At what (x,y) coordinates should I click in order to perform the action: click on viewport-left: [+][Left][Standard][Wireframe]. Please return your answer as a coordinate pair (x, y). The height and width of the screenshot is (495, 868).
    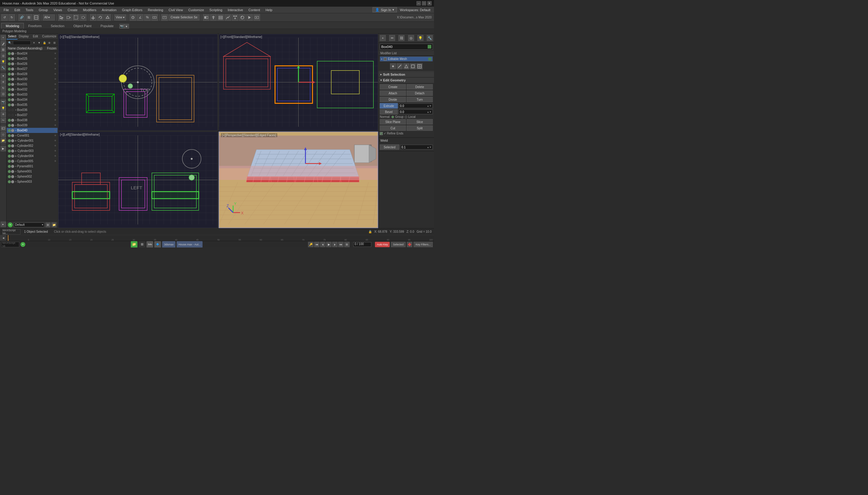
    Looking at the image, I should click on (138, 180).